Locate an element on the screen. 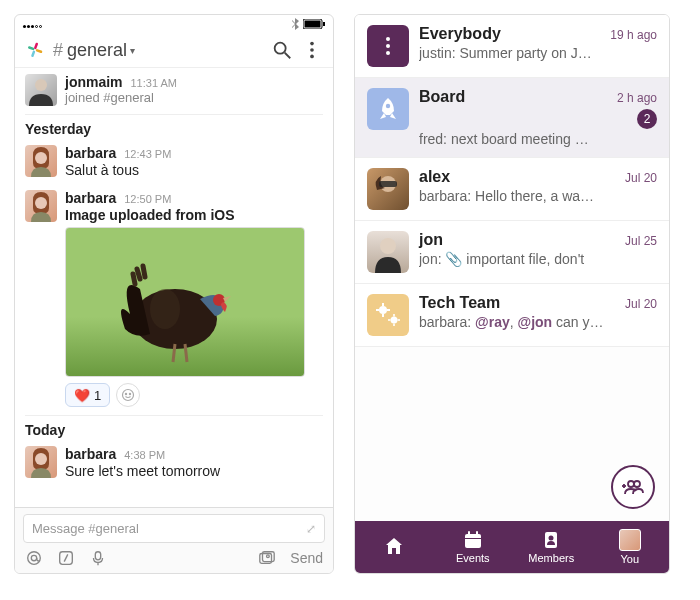 This screenshot has height=600, width=700. gears-icon is located at coordinates (388, 315).